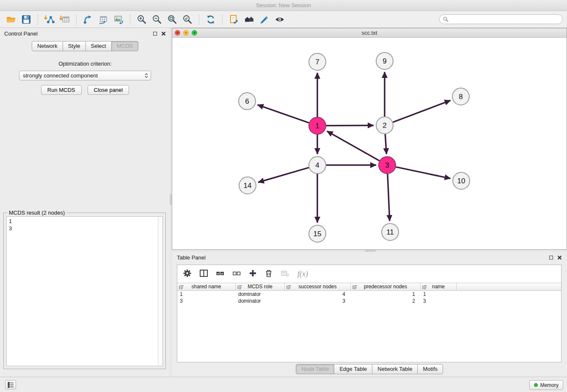 The image size is (567, 392). What do you see at coordinates (461, 97) in the screenshot?
I see `node-8: 8` at bounding box center [461, 97].